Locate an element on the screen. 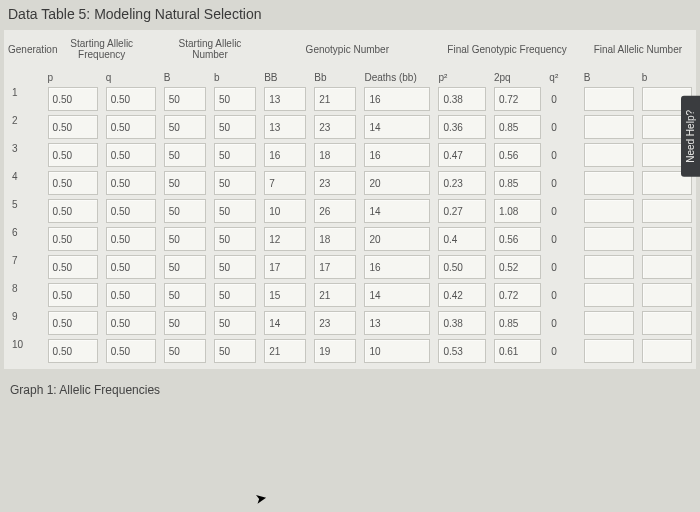  cell-deaths: 10 is located at coordinates (397, 351).